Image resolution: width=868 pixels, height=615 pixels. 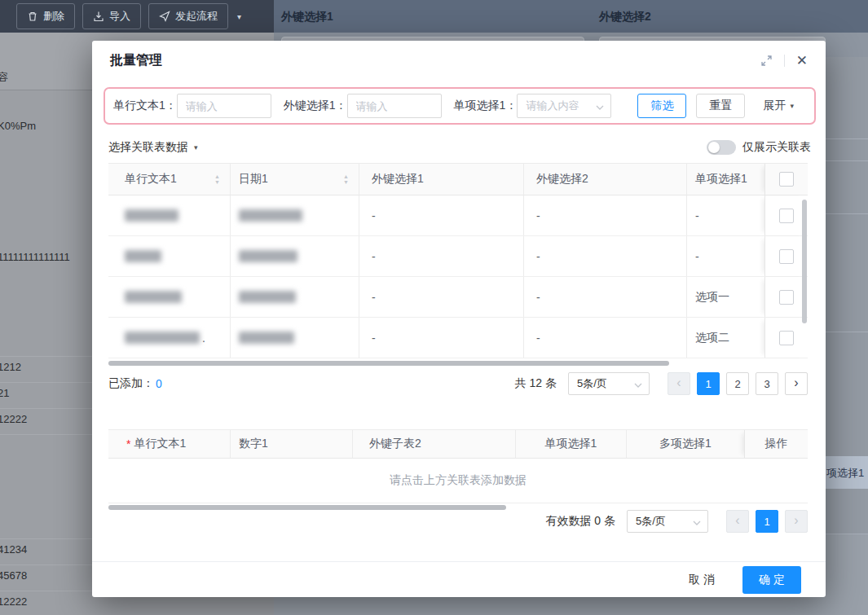 I want to click on send-icon, so click(x=165, y=16).